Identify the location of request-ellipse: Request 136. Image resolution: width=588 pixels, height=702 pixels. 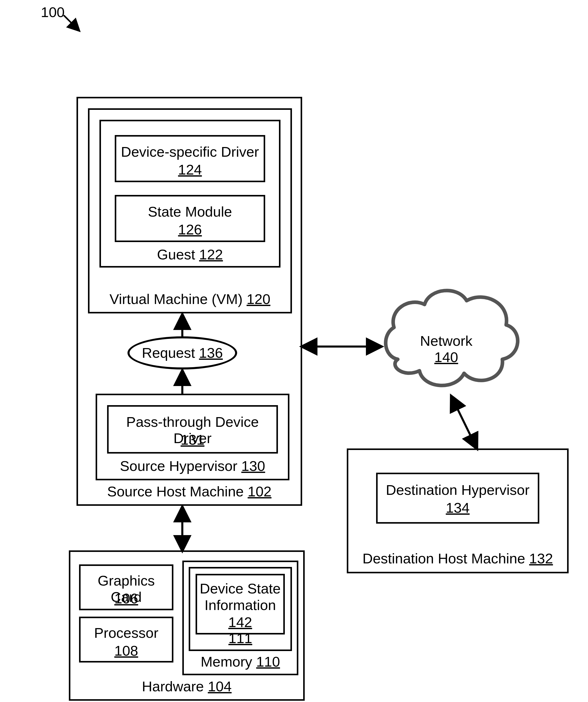
(182, 353).